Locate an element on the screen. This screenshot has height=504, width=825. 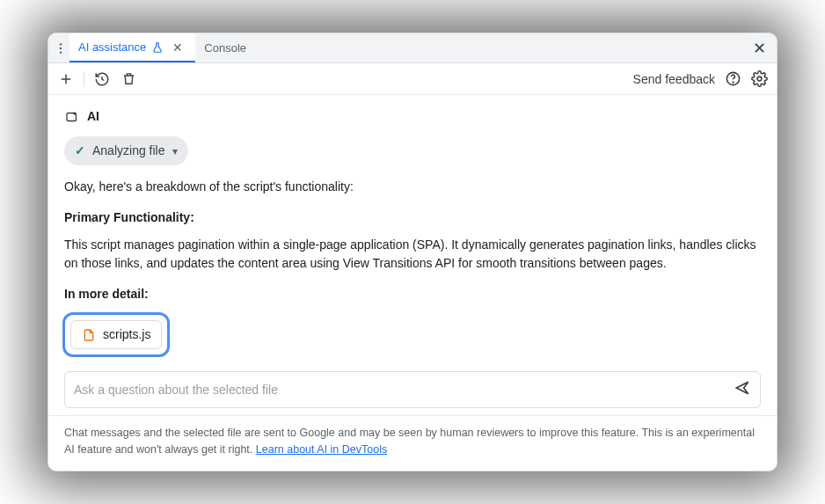
send-feedback-link: Send feedback is located at coordinates (674, 79).